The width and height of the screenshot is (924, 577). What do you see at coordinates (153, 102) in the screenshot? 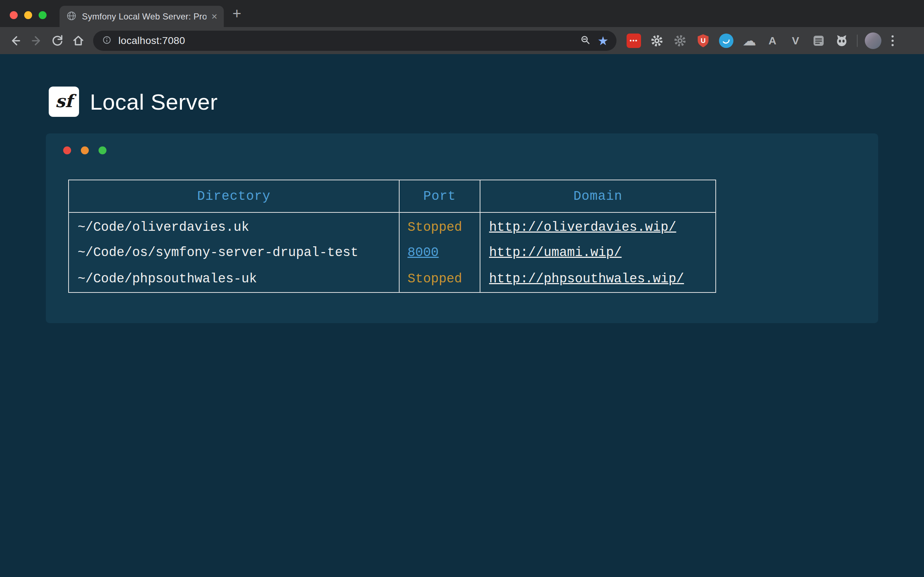
I see `page-title: Local Server` at bounding box center [153, 102].